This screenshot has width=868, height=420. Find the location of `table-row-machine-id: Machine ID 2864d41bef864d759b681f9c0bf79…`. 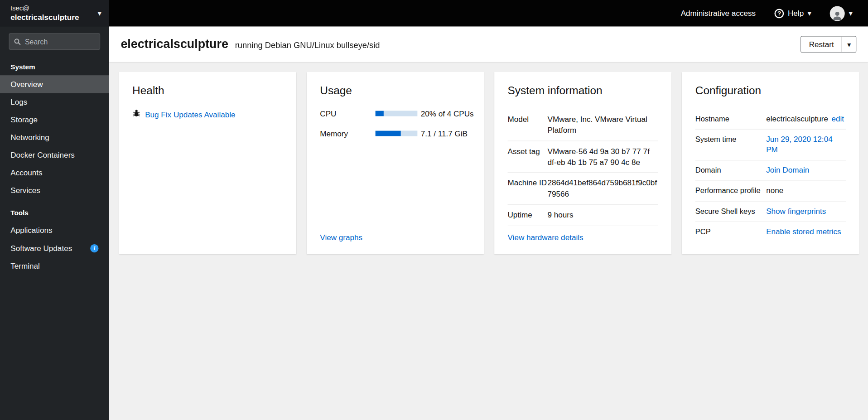

table-row-machine-id: Machine ID 2864d41bef864d759b681f9c0bf79… is located at coordinates (583, 188).